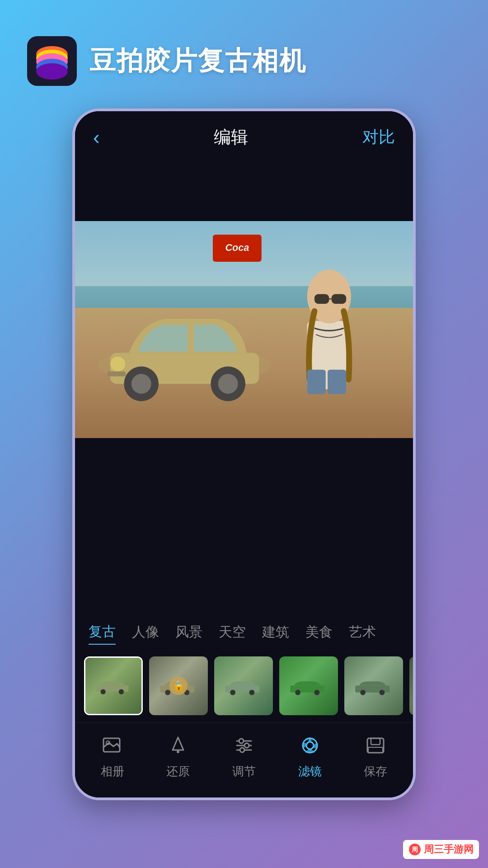 This screenshot has height=868, width=488. I want to click on save-icon, so click(375, 745).